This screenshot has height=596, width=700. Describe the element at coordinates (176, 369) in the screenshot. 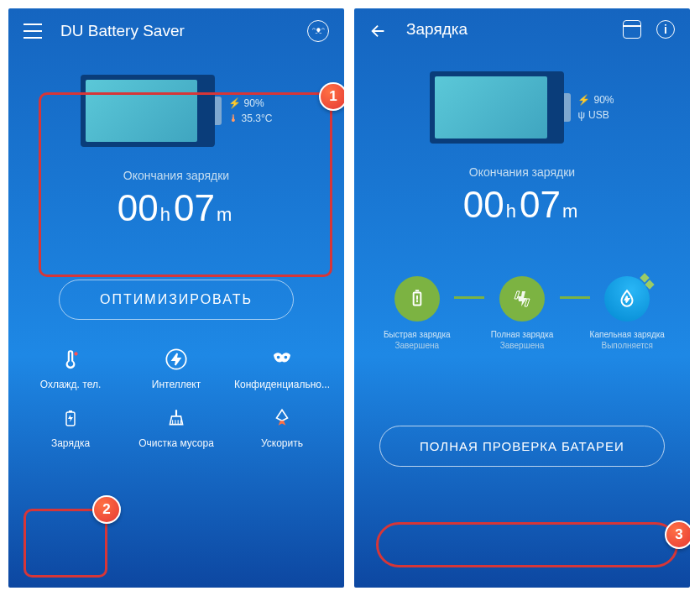

I see `grid-intellect: Интеллект` at that location.